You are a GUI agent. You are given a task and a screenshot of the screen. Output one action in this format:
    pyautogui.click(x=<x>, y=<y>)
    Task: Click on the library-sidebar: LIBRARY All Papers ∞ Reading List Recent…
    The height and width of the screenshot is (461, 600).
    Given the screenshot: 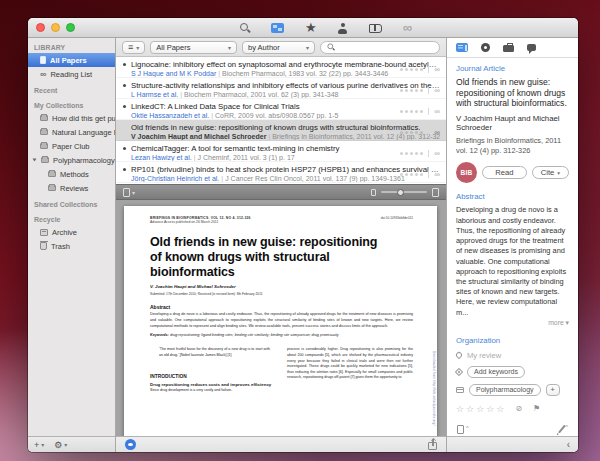 What is the action you would take?
    pyautogui.click(x=72, y=245)
    